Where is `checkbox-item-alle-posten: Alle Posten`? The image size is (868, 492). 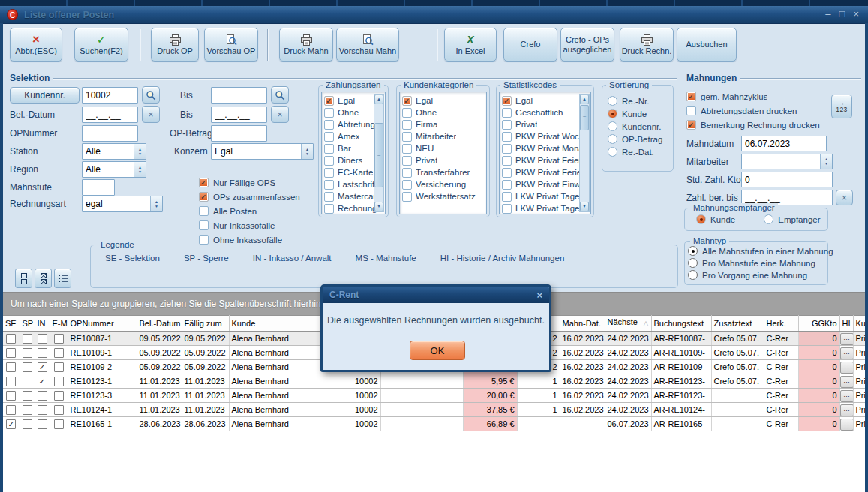
checkbox-item-alle-posten: Alle Posten is located at coordinates (257, 212).